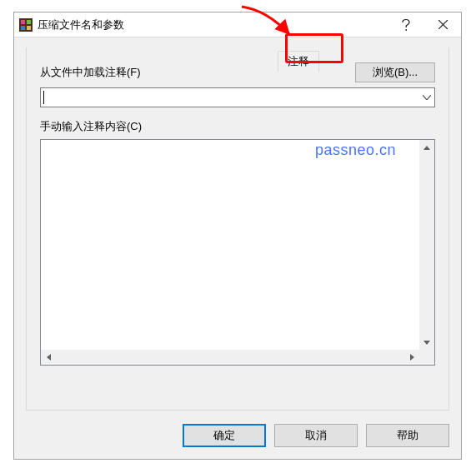 Image resolution: width=476 pixels, height=468 pixels. I want to click on tab-comment: 注释, so click(298, 62).